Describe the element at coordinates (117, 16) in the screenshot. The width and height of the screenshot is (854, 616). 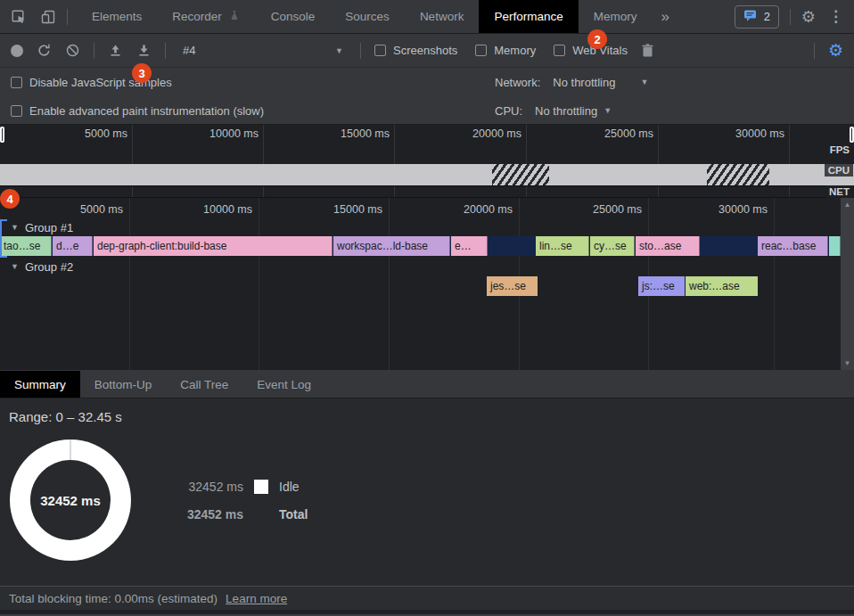
I see `tab-elements: Elements` at that location.